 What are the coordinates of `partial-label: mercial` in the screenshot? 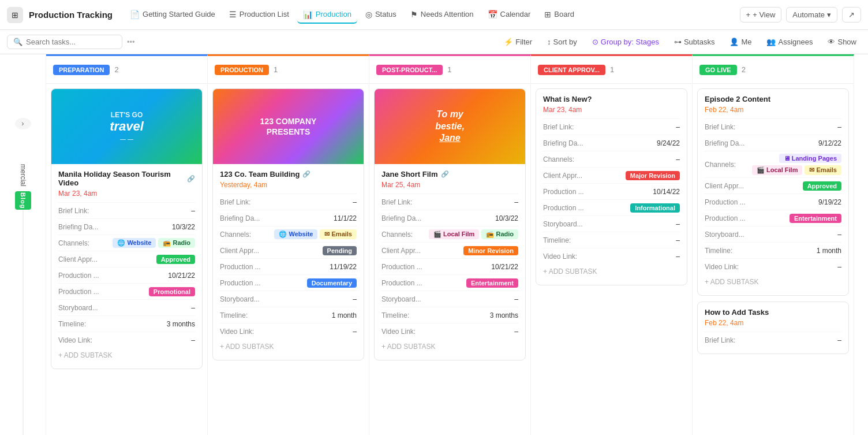 It's located at (23, 176).